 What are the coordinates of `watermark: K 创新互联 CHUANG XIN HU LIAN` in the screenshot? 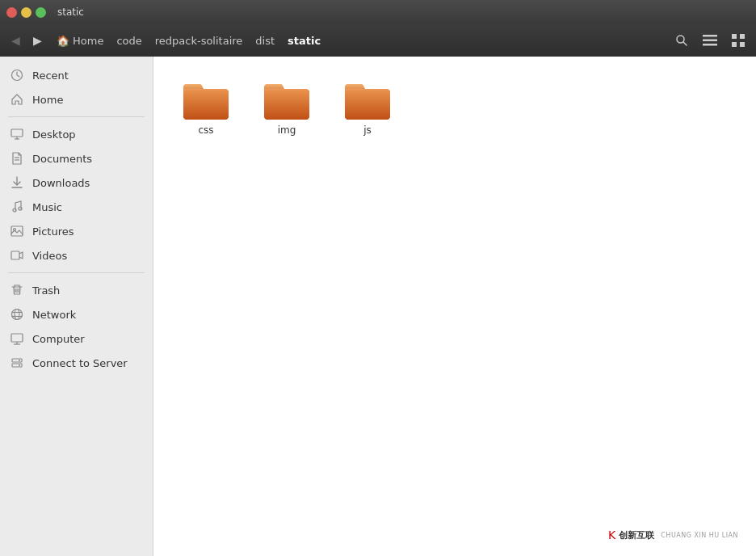 It's located at (674, 535).